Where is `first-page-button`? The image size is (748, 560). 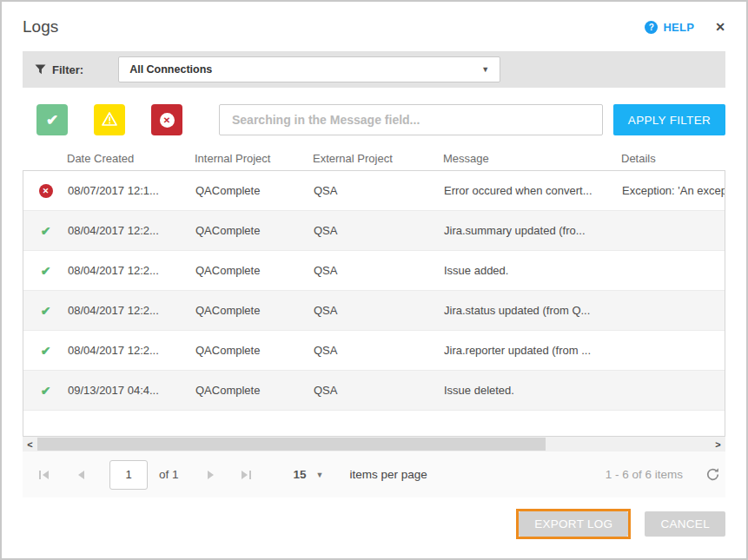
first-page-button is located at coordinates (44, 475).